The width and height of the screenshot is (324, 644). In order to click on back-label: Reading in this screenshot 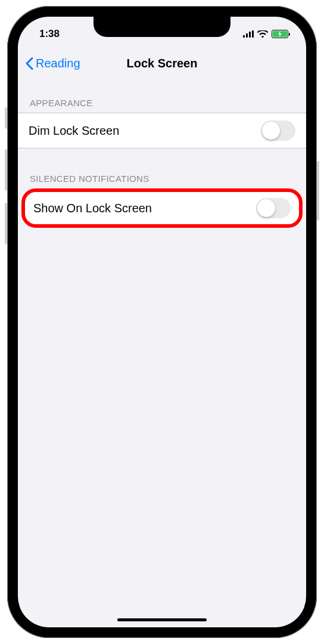, I will do `click(58, 63)`.